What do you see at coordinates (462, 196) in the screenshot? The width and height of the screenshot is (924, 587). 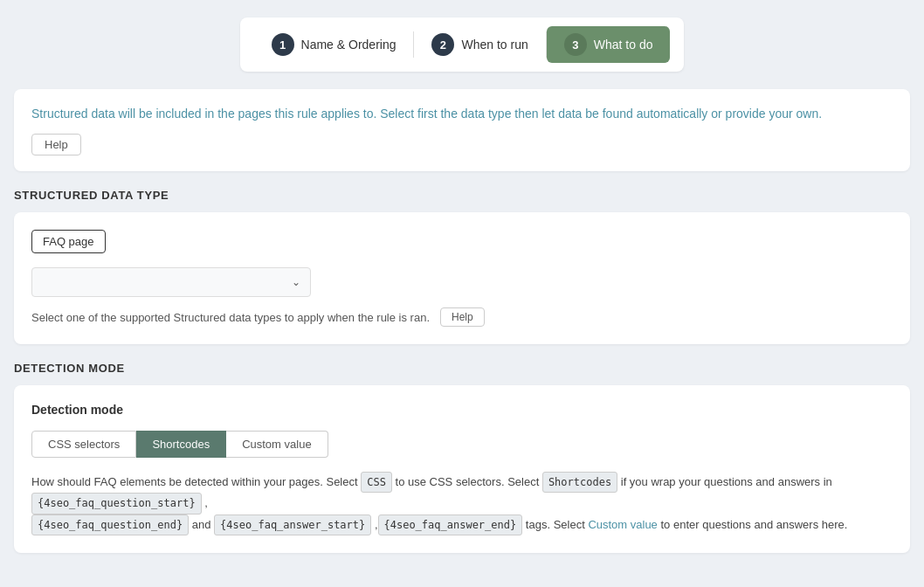 I see `structured-data-section-title: STRUCTURED DATA TYPE` at bounding box center [462, 196].